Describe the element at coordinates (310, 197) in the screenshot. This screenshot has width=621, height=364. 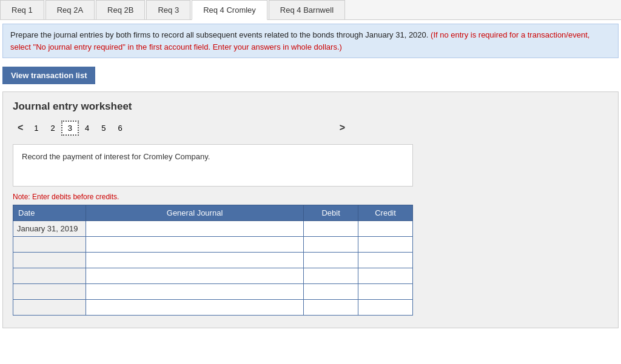
I see `entry-note: Note: Enter debits before credits.` at that location.